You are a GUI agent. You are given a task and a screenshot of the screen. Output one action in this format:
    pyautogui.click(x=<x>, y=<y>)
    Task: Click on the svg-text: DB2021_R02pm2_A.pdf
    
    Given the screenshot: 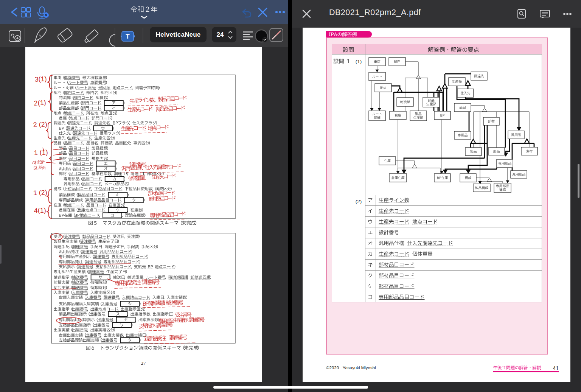 What is the action you would take?
    pyautogui.click(x=375, y=12)
    